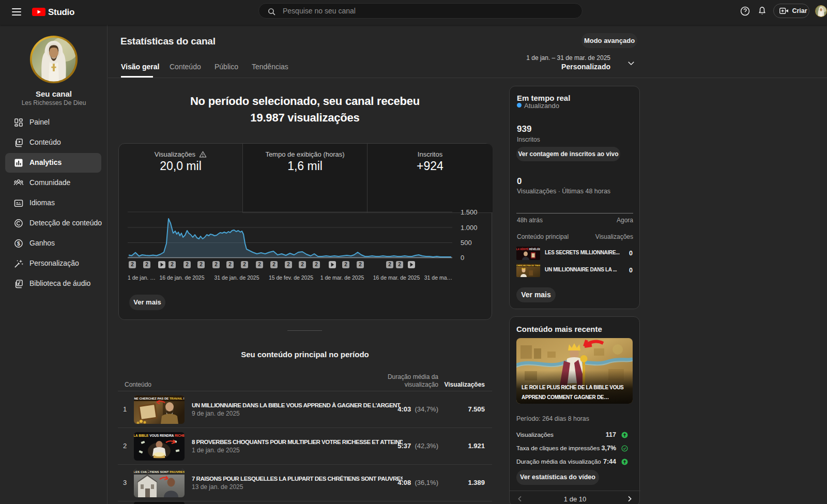 The image size is (827, 504). I want to click on svg-text: APPREND COMMENT GAGNER DE…, so click(565, 397).